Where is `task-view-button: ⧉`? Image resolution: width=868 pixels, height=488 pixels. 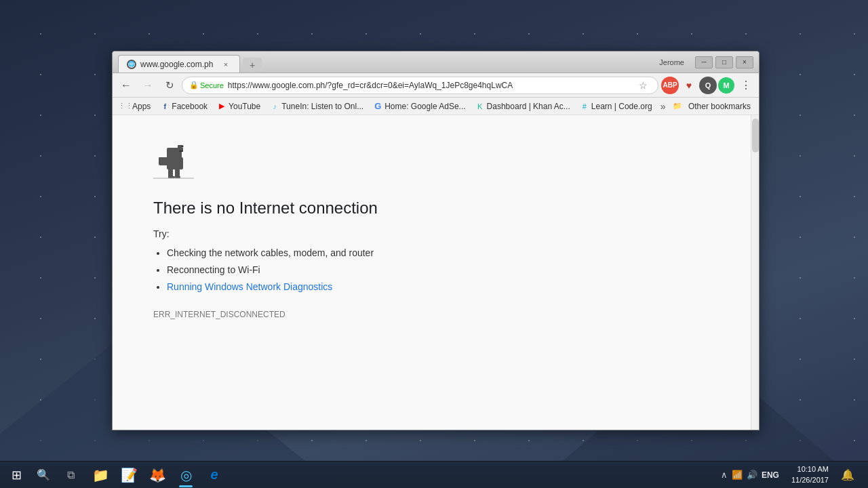 task-view-button: ⧉ is located at coordinates (71, 475).